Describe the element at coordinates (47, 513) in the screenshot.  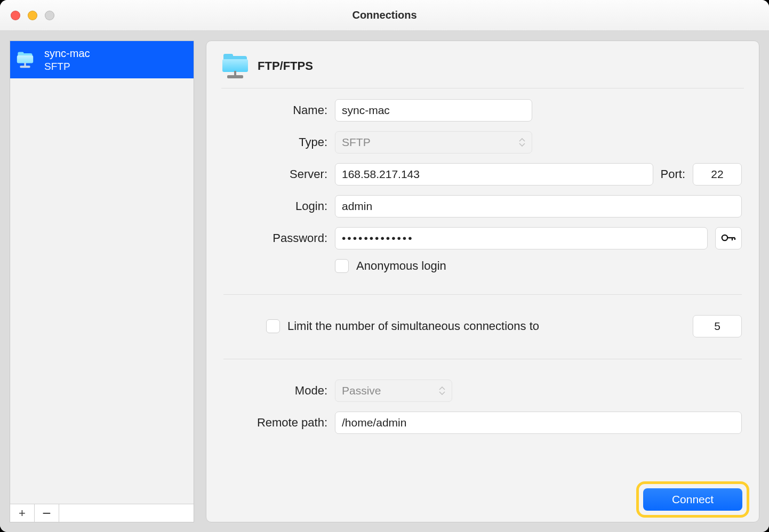
I see `remove-connection-button: −` at that location.